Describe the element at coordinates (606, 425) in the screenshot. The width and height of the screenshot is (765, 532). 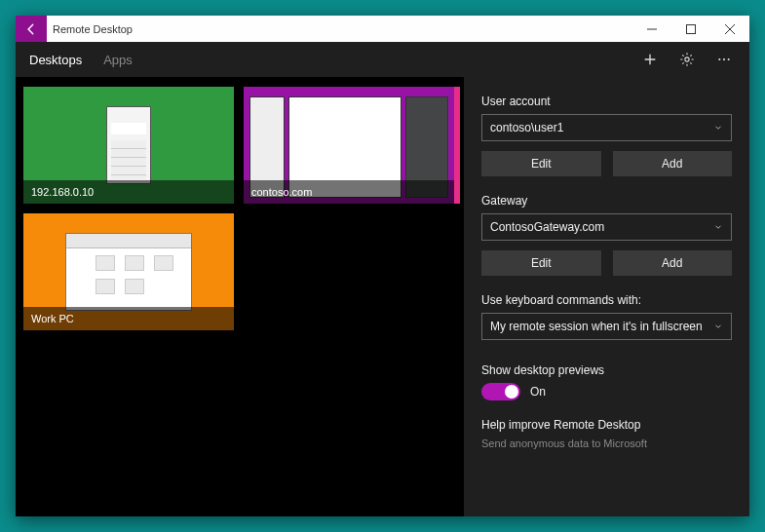
I see `help-title: Help improve Remote Desktop` at that location.